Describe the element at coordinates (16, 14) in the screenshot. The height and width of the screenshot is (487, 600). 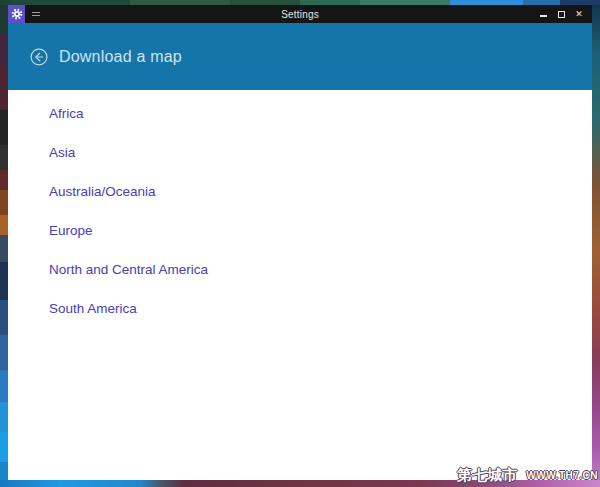
I see `settings-app-gear-icon` at that location.